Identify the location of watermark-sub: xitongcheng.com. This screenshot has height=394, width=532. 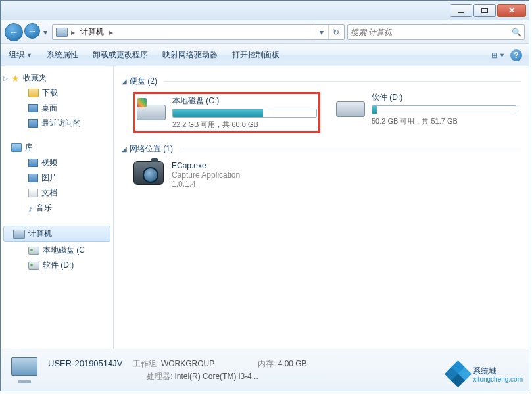
(498, 379).